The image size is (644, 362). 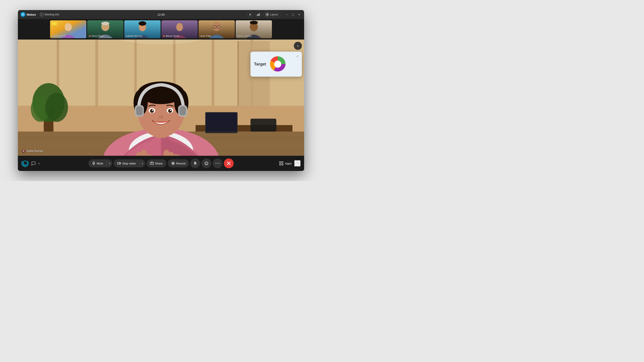 What do you see at coordinates (41, 14) in the screenshot?
I see `titlebar-left: Webex i Meeting info` at bounding box center [41, 14].